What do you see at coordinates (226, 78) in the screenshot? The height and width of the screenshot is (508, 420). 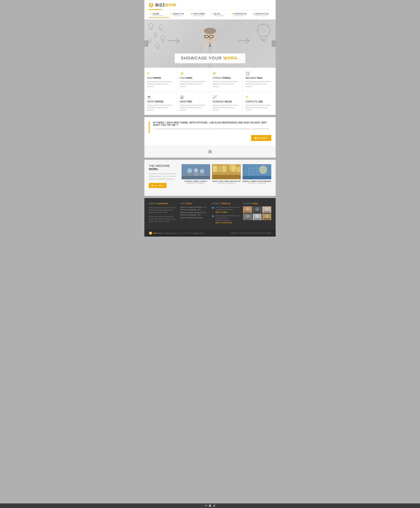 I see `strech-things-title: STRECH THINGS.` at bounding box center [226, 78].